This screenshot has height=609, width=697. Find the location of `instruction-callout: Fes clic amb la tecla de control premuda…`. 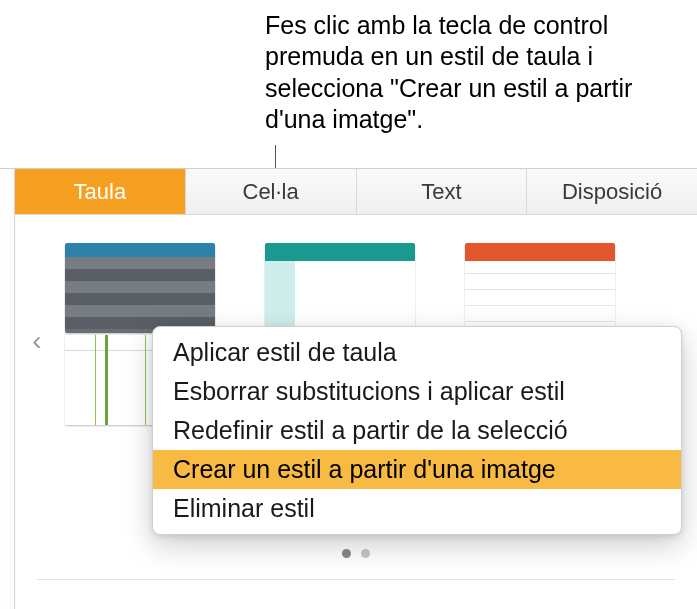

instruction-callout: Fes clic amb la tecla de control premuda… is located at coordinates (475, 72).